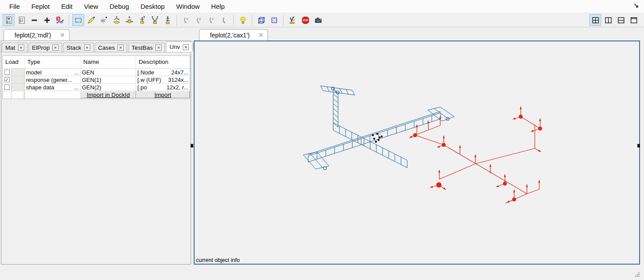 The width and height of the screenshot is (644, 280). Describe the element at coordinates (233, 35) in the screenshot. I see `tab-feplot-cax1: feplot(2,'cax1') ✕` at that location.